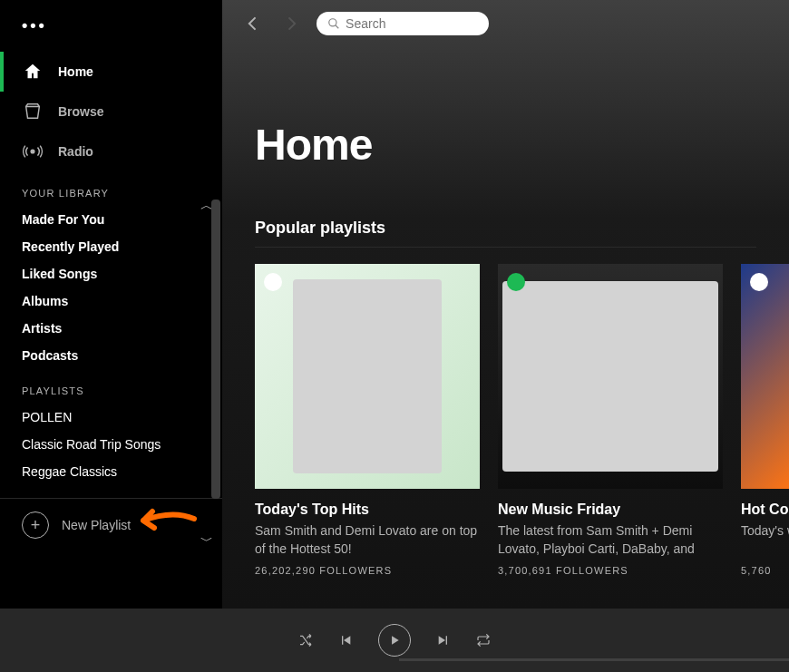 Image resolution: width=789 pixels, height=672 pixels. I want to click on nav-radio: Radio, so click(111, 151).